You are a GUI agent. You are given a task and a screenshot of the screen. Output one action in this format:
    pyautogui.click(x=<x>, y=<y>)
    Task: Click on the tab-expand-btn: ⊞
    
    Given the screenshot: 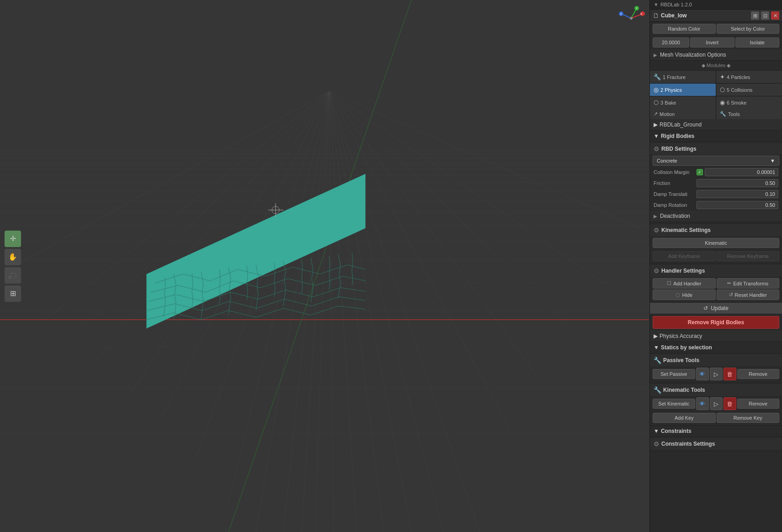 What is the action you would take?
    pyautogui.click(x=755, y=16)
    